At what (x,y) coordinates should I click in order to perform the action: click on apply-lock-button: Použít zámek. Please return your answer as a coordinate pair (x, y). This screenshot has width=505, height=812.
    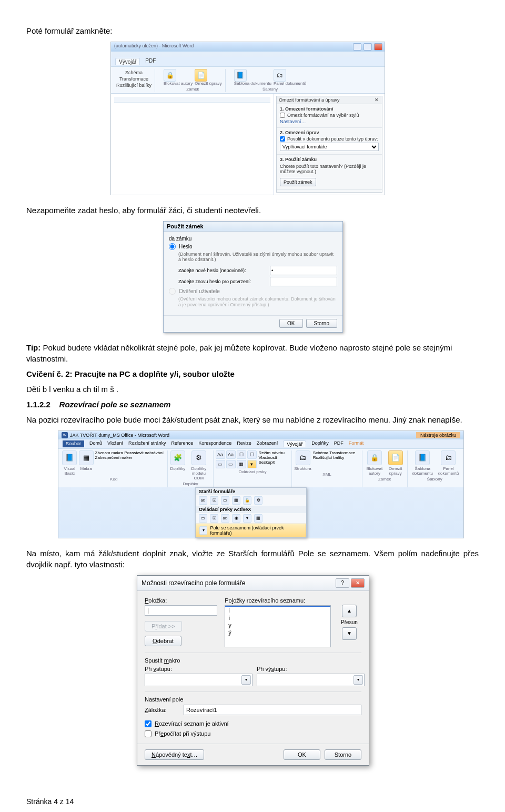
    Looking at the image, I should click on (298, 182).